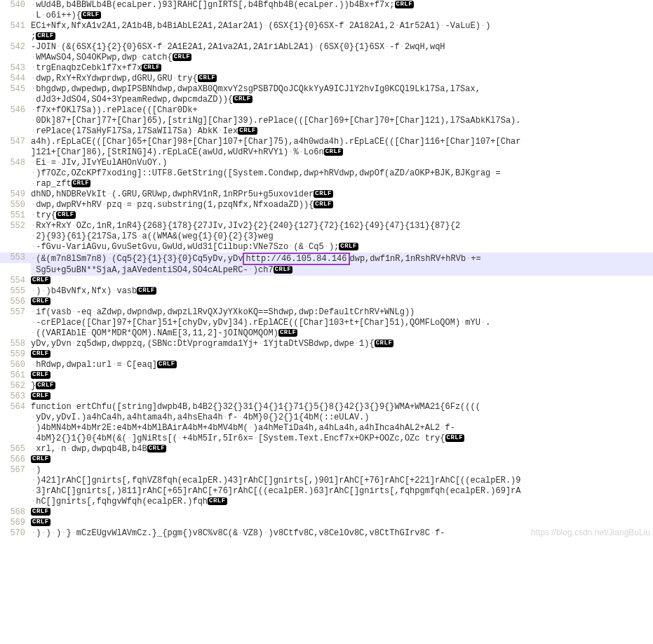 The width and height of the screenshot is (653, 644). What do you see at coordinates (327, 79) in the screenshot?
I see `code-line: 544·dwp,RxY+RxYdwprdwp,dGRU,GRU·try{CRLF` at bounding box center [327, 79].